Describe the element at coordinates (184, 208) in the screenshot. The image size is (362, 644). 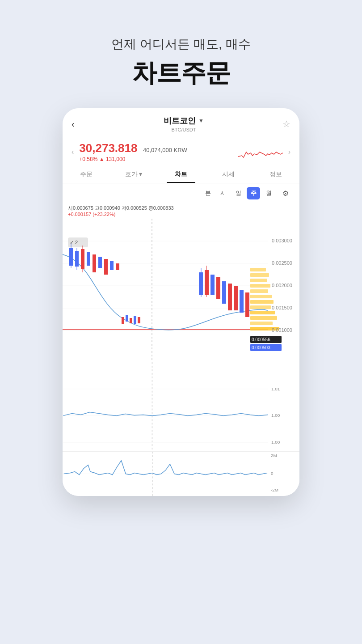
I see `ohlc-line1: 시0.000675 고0.000940 저0.000525 종0.000833` at that location.